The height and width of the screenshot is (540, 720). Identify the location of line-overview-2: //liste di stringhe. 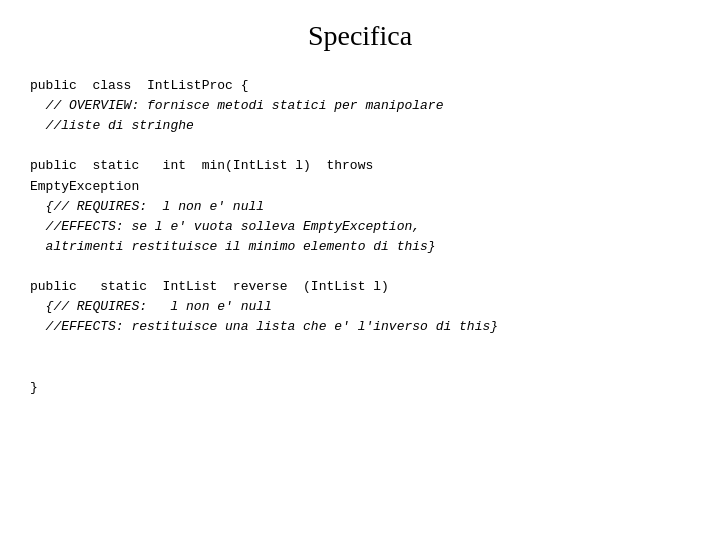
(112, 126).